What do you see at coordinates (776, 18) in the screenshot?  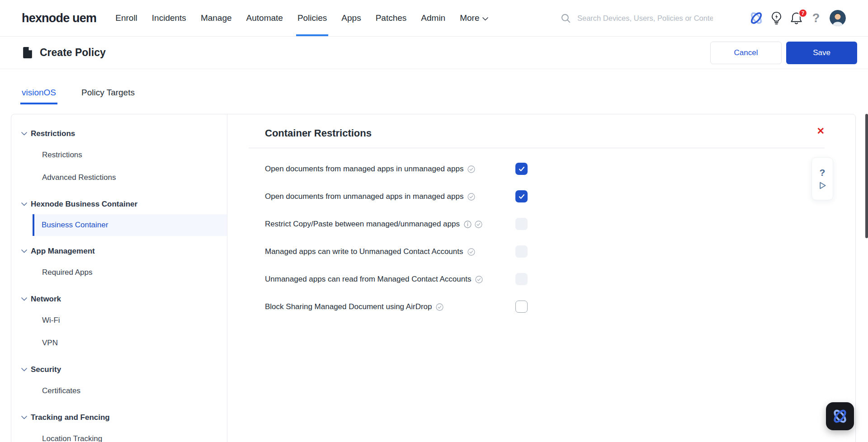 I see `whats-new-bulb-icon` at bounding box center [776, 18].